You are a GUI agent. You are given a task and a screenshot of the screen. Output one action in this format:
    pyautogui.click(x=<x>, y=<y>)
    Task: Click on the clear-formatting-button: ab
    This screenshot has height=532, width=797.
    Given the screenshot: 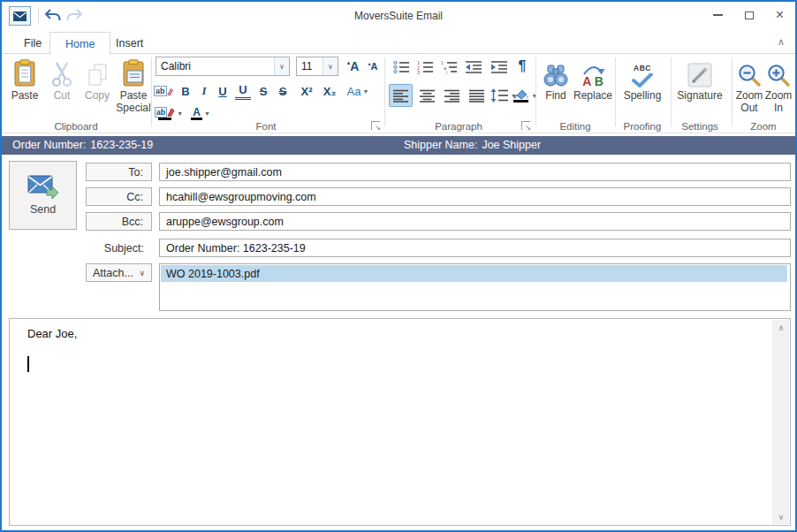 What is the action you would take?
    pyautogui.click(x=163, y=91)
    